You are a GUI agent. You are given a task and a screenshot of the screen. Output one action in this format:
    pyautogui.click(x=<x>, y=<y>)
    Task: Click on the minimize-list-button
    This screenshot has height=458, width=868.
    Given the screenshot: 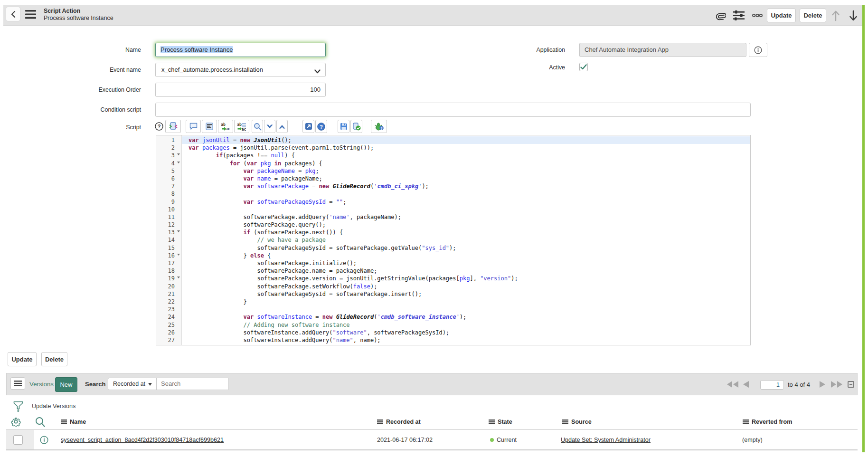 What is the action you would take?
    pyautogui.click(x=851, y=384)
    